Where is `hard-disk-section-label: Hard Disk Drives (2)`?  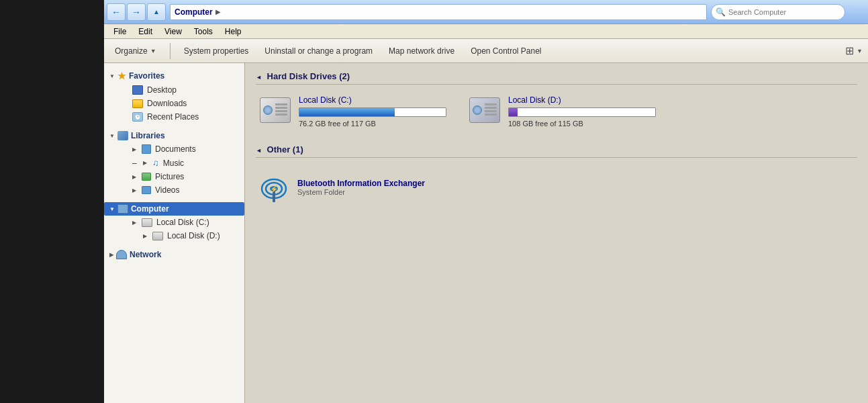
hard-disk-section-label: Hard Disk Drives (2) is located at coordinates (309, 77).